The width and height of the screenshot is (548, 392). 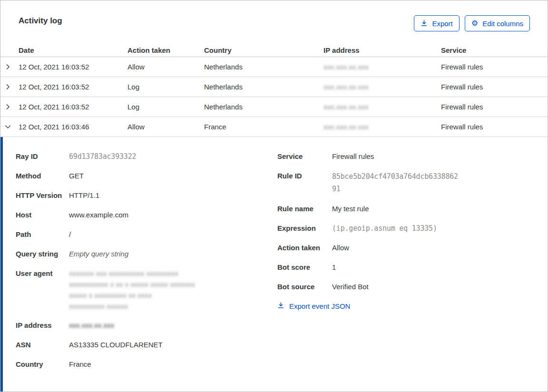 I want to click on toolbar-actions: Export ⚙ Edit columns, so click(x=472, y=23).